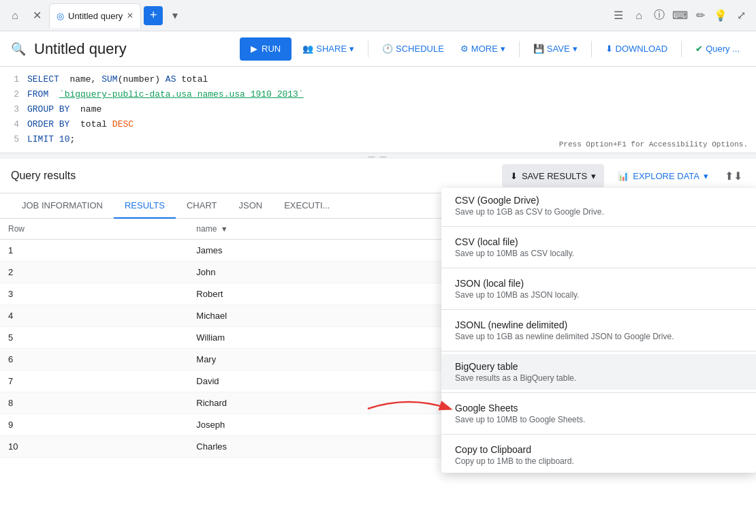 The height and width of the screenshot is (532, 756). What do you see at coordinates (175, 16) in the screenshot?
I see `tab-more-icon: ▾` at bounding box center [175, 16].